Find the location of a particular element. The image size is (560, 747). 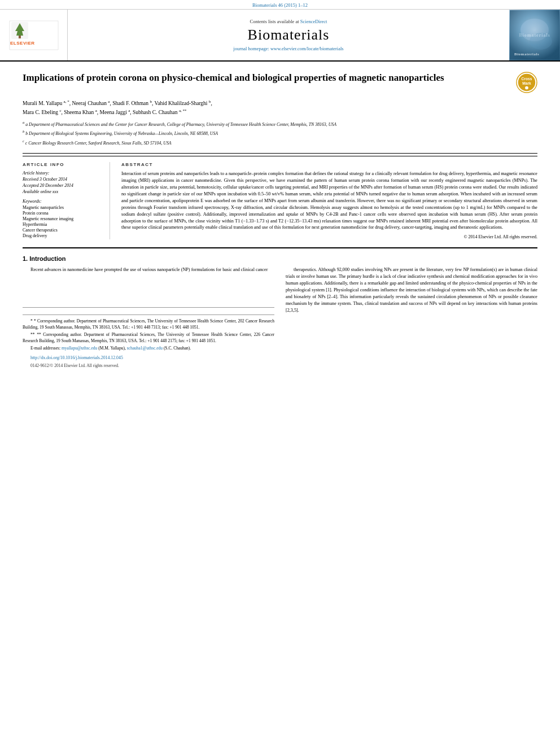

history-label: Article history: is located at coordinates (63, 173).